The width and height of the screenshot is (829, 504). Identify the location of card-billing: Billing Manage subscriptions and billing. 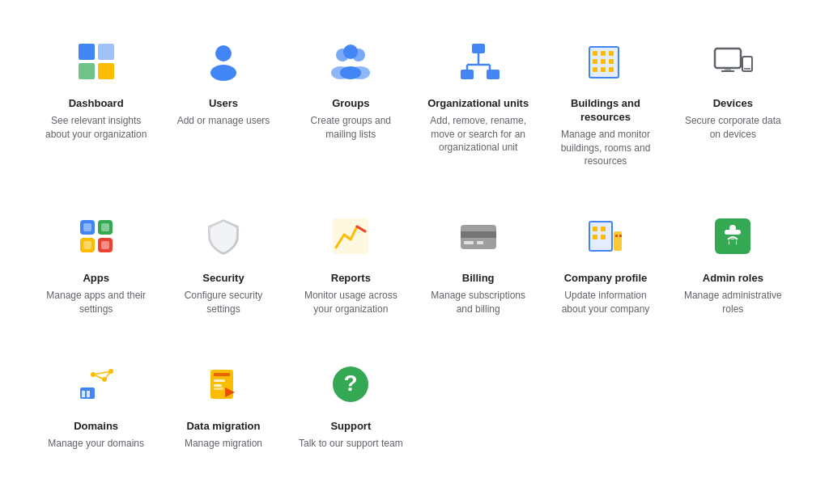
(478, 265).